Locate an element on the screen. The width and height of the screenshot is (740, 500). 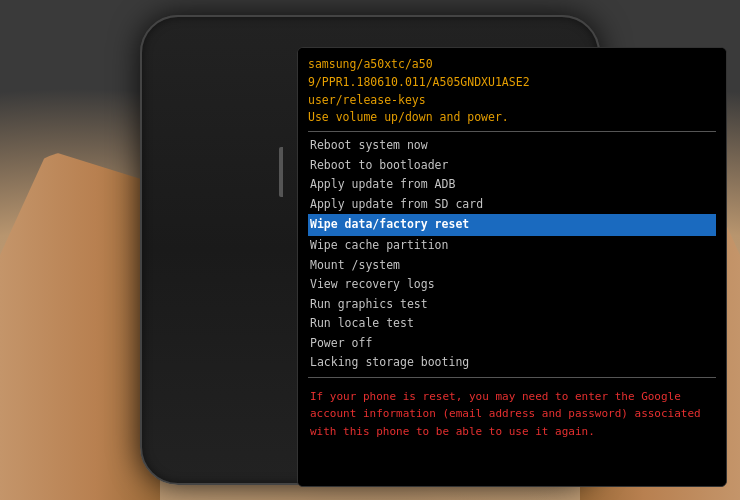
menu-item-wipe-cache: Wipe cache partition is located at coordinates (512, 246).